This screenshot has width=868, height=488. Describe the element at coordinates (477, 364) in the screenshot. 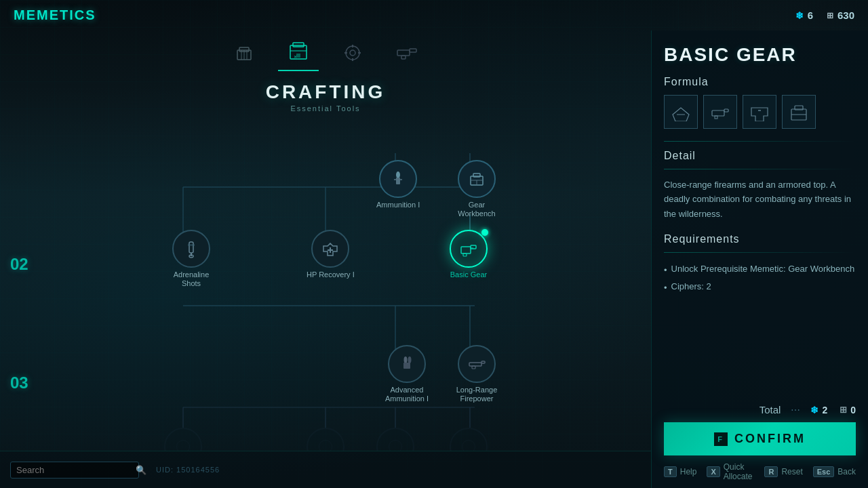

I see `long-range-icon` at that location.